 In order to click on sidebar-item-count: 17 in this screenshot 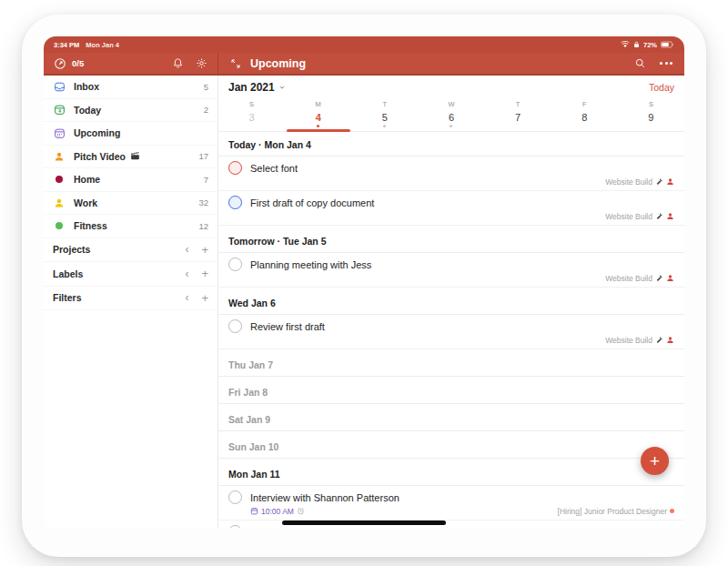, I will do `click(204, 157)`.